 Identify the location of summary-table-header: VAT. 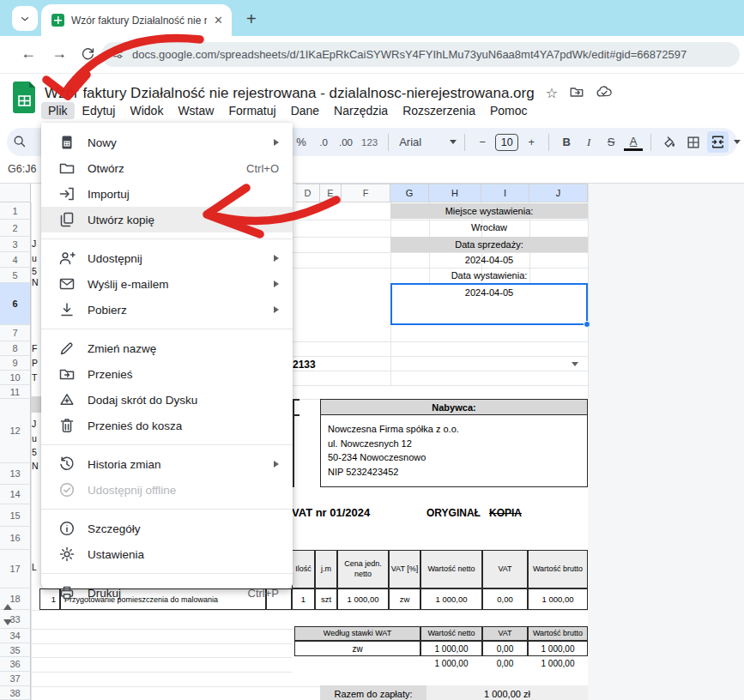
(505, 633).